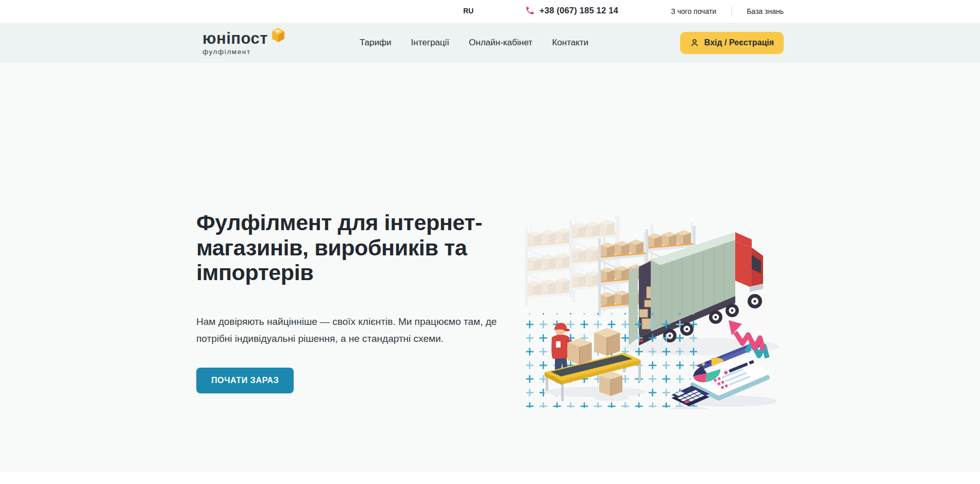 The image size is (980, 484). I want to click on hero-illustration, so click(652, 309).